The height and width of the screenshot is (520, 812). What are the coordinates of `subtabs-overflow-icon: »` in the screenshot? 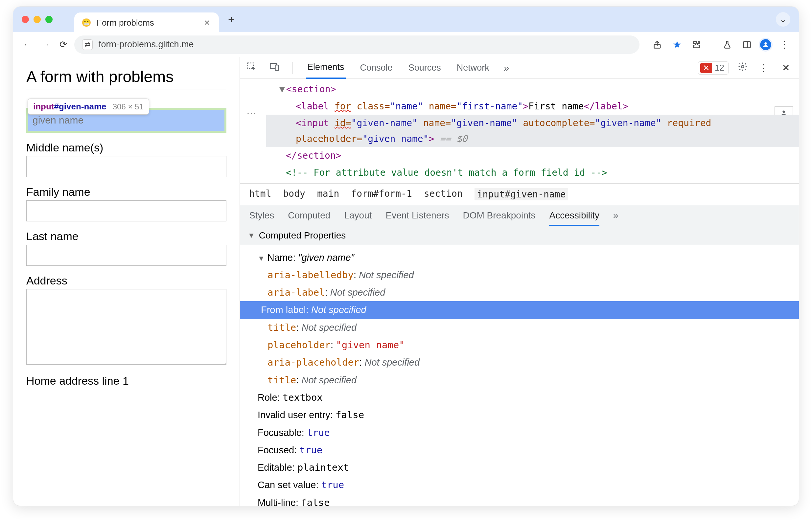 It's located at (616, 215).